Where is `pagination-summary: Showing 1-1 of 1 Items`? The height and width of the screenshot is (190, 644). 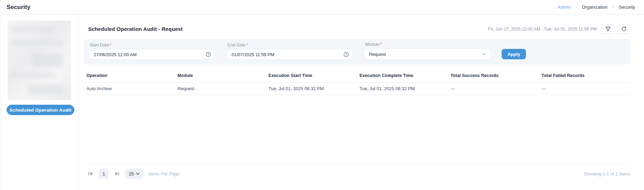
pagination-summary: Showing 1-1 of 1 Items is located at coordinates (607, 174).